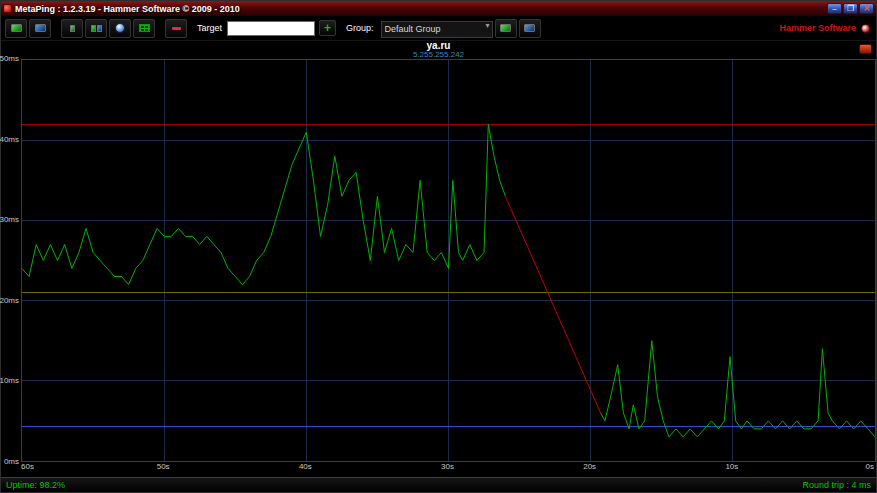 The image size is (877, 493). What do you see at coordinates (328, 28) in the screenshot?
I see `add-target-button: +` at bounding box center [328, 28].